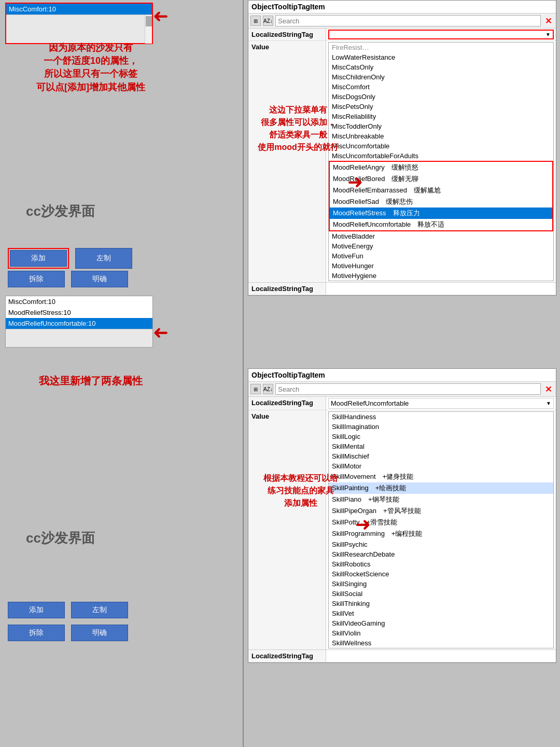 The width and height of the screenshot is (560, 747). I want to click on dropdown-item-miscrel: MiscReliablility, so click(441, 116).